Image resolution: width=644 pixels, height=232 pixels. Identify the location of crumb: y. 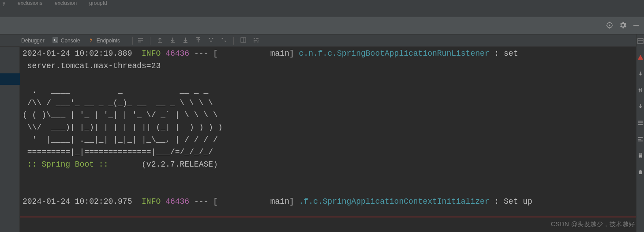
(4, 3).